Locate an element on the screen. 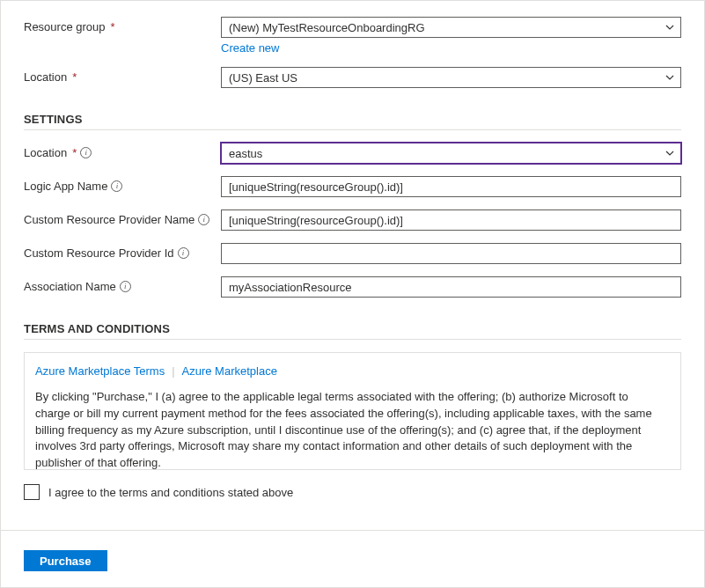  terms-links: Azure Marketplace Terms | Azure Marketpl… is located at coordinates (347, 371).